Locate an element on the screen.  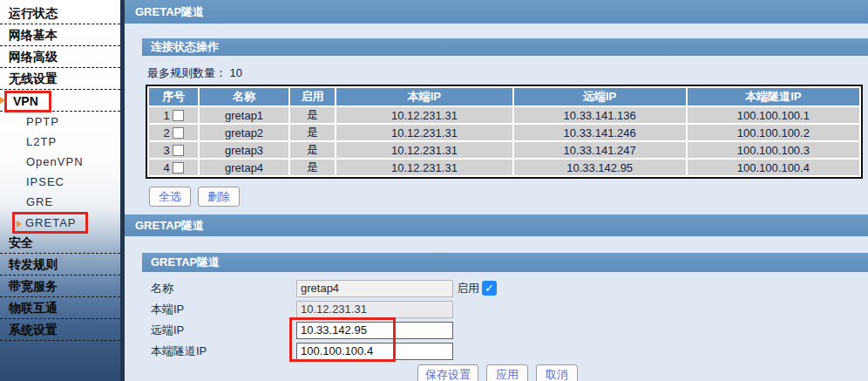
sidebar-item-vpn: VPN is located at coordinates (60, 101).